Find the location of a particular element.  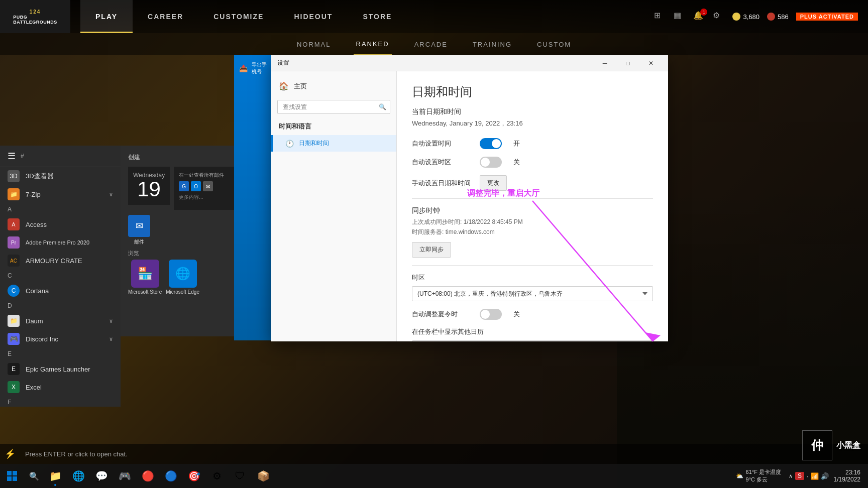

app-item-discord: 🎮 Discord Inc ∨ is located at coordinates (60, 339).